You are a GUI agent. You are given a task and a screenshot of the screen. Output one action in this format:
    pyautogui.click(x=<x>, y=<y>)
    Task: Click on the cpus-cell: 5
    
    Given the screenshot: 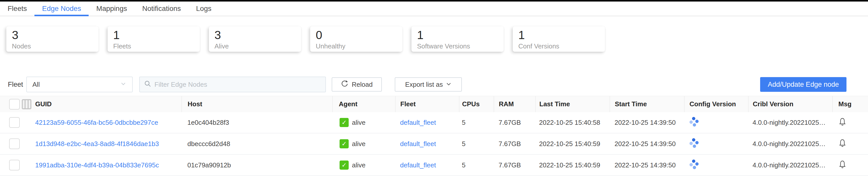 What is the action you would take?
    pyautogui.click(x=476, y=165)
    